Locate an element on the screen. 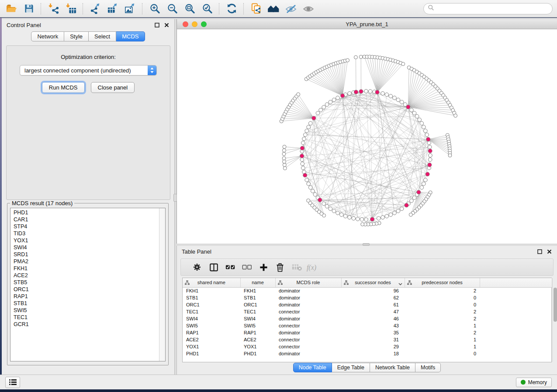  copy-network-icon is located at coordinates (256, 9).